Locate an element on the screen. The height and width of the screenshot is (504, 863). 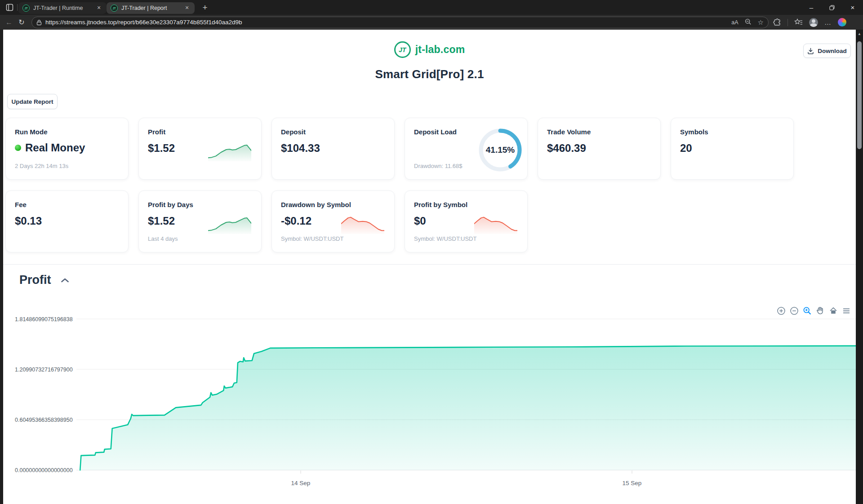
profit-section-header: Profit is located at coordinates (44, 280).